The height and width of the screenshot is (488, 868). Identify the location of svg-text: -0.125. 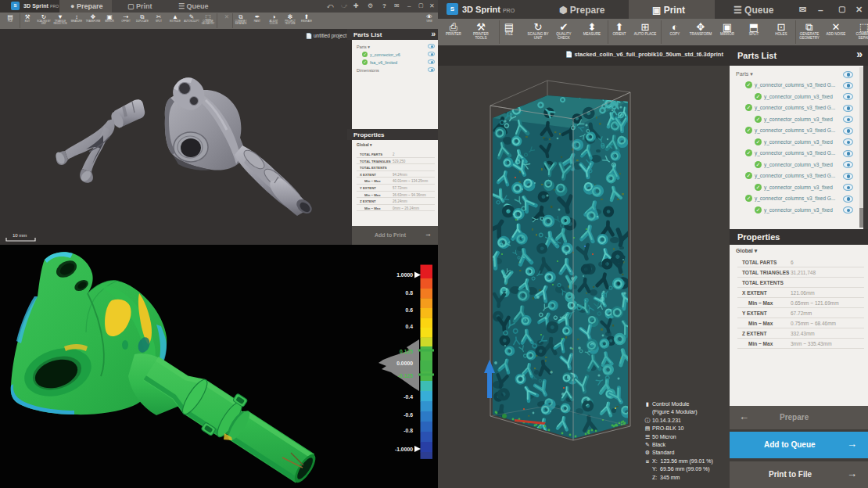
(405, 375).